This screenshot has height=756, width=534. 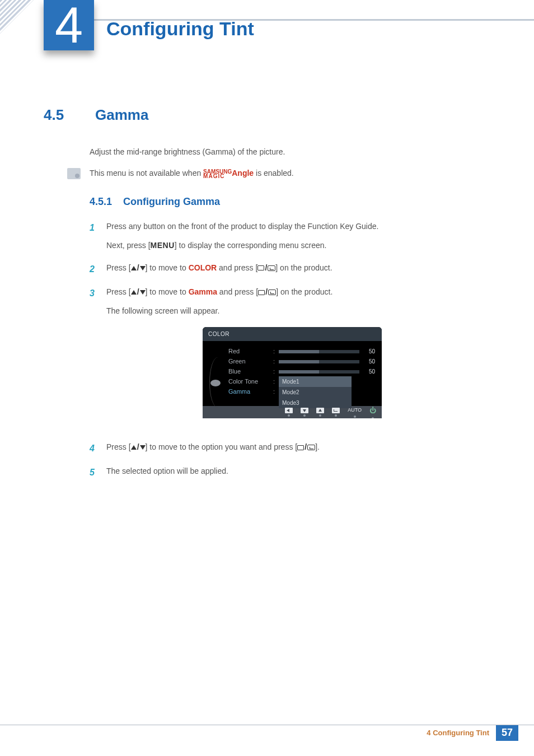 What do you see at coordinates (298, 246) in the screenshot?
I see `step-1-line-b: Next, press [MENU] to display the corres…` at bounding box center [298, 246].